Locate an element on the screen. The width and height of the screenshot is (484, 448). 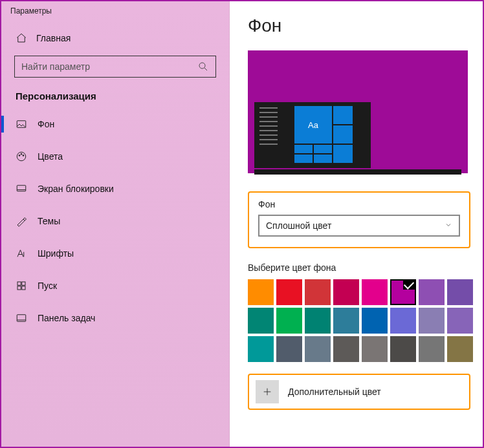
sidebar-home-label: Главная is located at coordinates (53, 38).